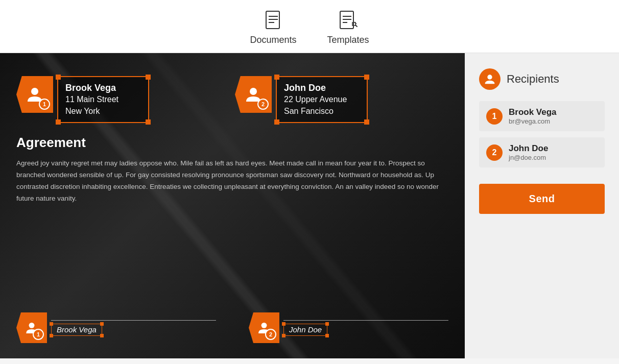  What do you see at coordinates (273, 28) in the screenshot?
I see `nav-documents: Documents` at bounding box center [273, 28].